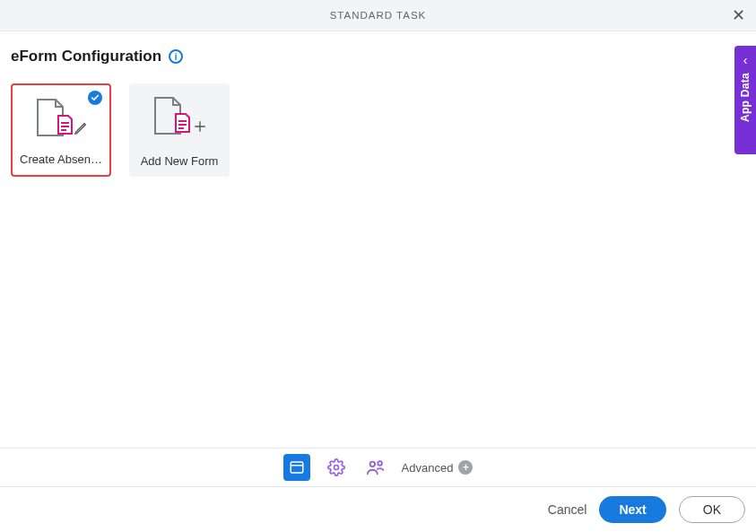  What do you see at coordinates (438, 467) in the screenshot?
I see `toolbar-advanced-button: Advanced +` at bounding box center [438, 467].